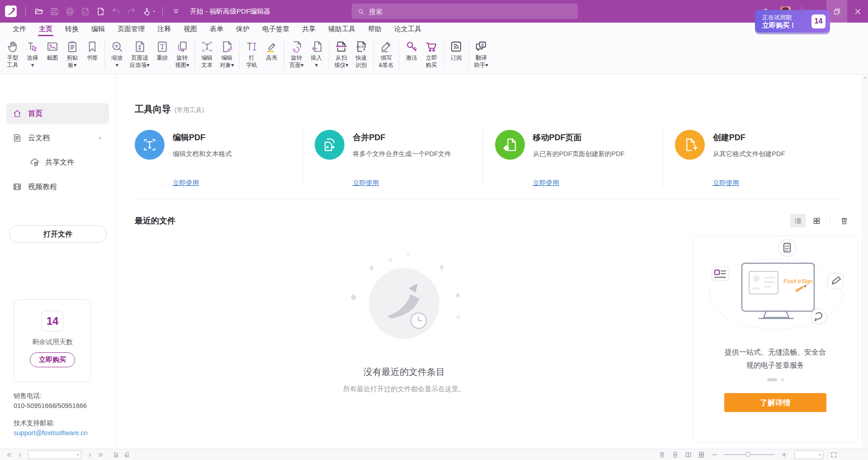  What do you see at coordinates (39, 11) in the screenshot?
I see `open-file-icon` at bounding box center [39, 11].